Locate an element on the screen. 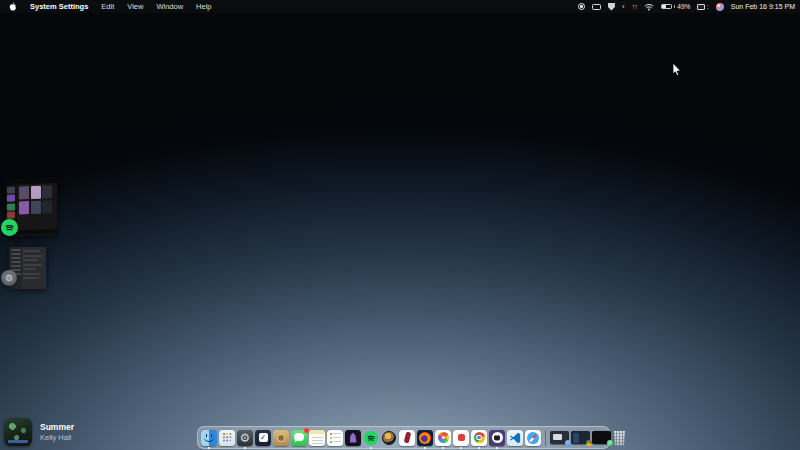  spotify-badge-icon is located at coordinates (10, 228).